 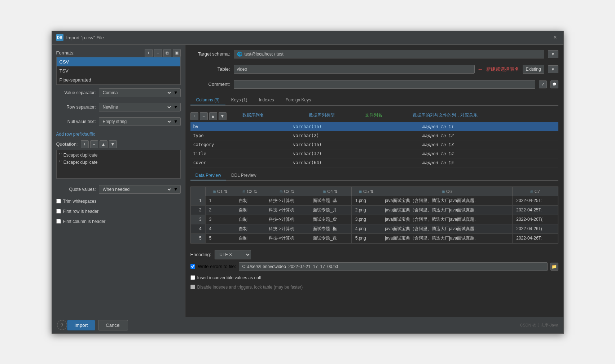 What do you see at coordinates (94, 144) in the screenshot?
I see `quotation-remove-btn: −` at bounding box center [94, 144].